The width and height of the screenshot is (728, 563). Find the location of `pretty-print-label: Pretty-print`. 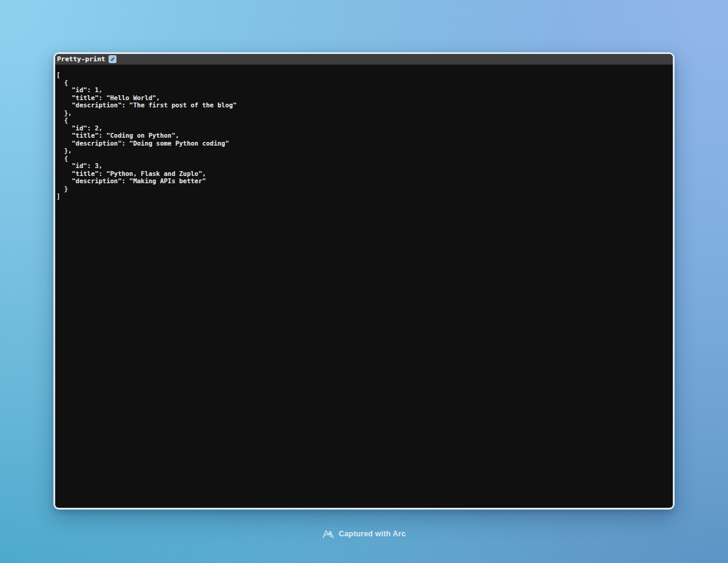

pretty-print-label: Pretty-print is located at coordinates (81, 59).